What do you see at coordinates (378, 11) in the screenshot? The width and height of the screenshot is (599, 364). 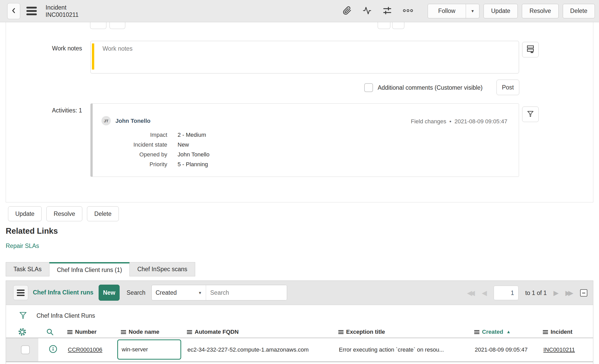 I see `header-icons` at bounding box center [378, 11].